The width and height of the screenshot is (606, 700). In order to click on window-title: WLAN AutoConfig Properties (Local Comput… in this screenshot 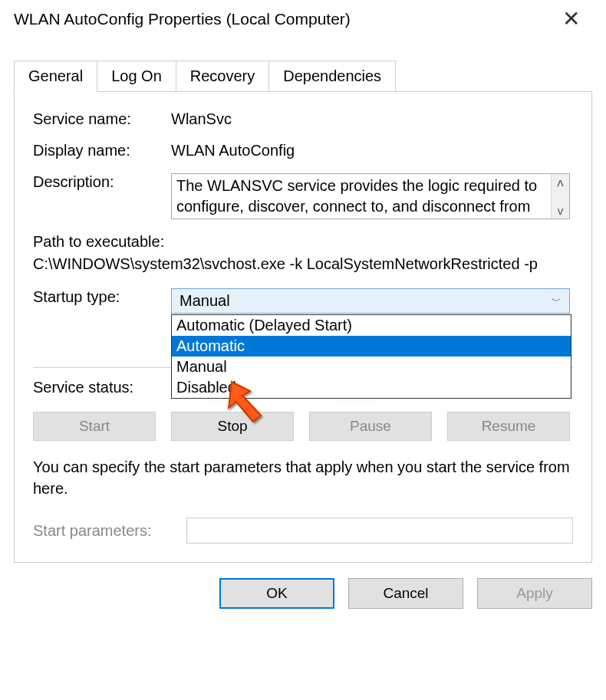, I will do `click(183, 19)`.